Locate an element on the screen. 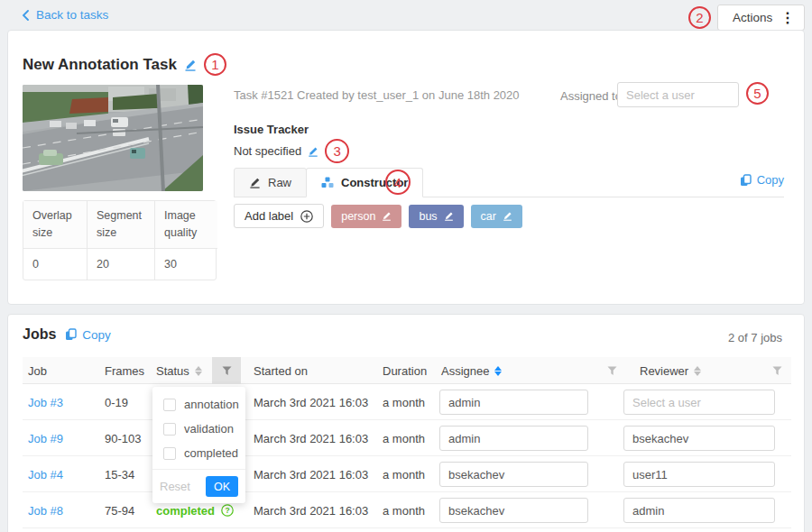  column-status-sort: Status is located at coordinates (179, 371).